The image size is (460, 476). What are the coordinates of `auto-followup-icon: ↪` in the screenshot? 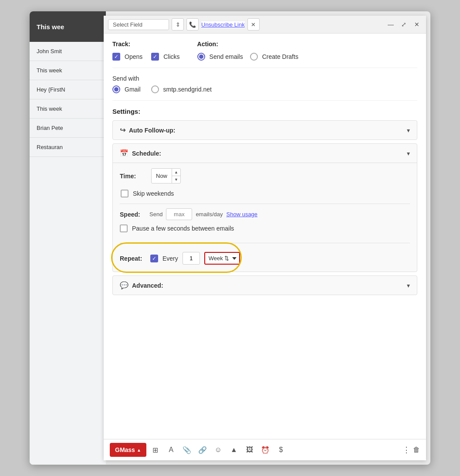 It's located at (123, 130).